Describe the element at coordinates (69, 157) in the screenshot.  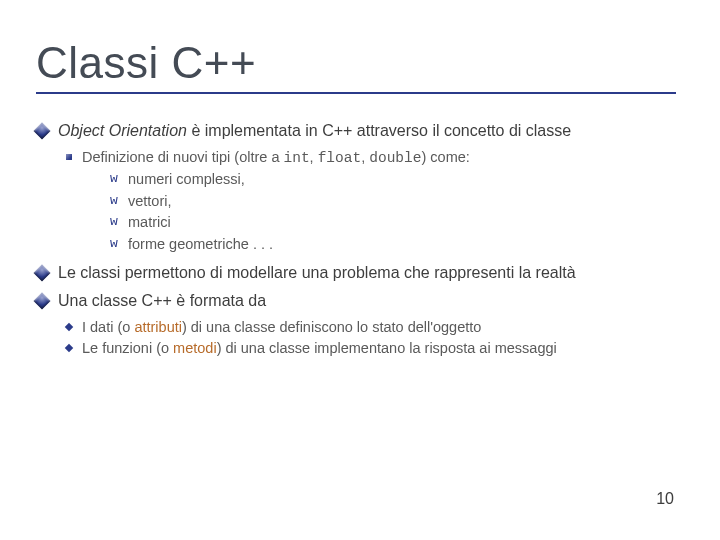
I see `square-icon` at that location.